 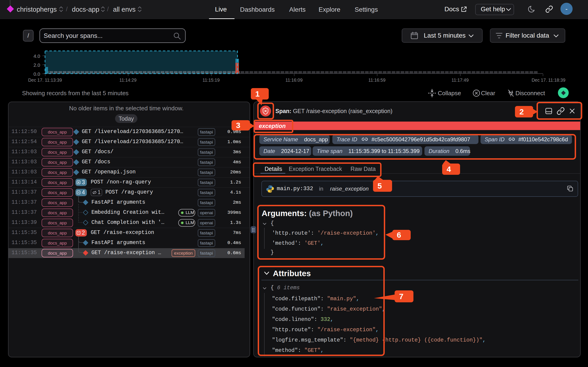 What do you see at coordinates (45, 80) in the screenshot?
I see `svg-text: Dec 17. 11:13:39` at bounding box center [45, 80].